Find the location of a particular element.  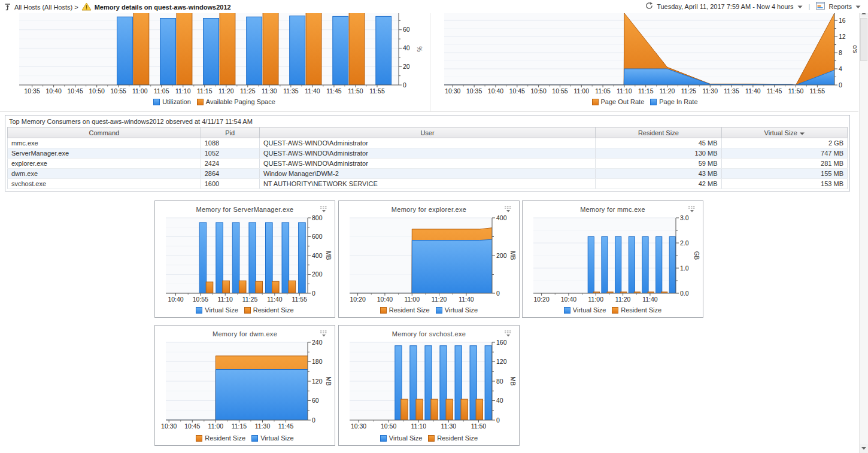

svg-text: 16 is located at coordinates (842, 20).